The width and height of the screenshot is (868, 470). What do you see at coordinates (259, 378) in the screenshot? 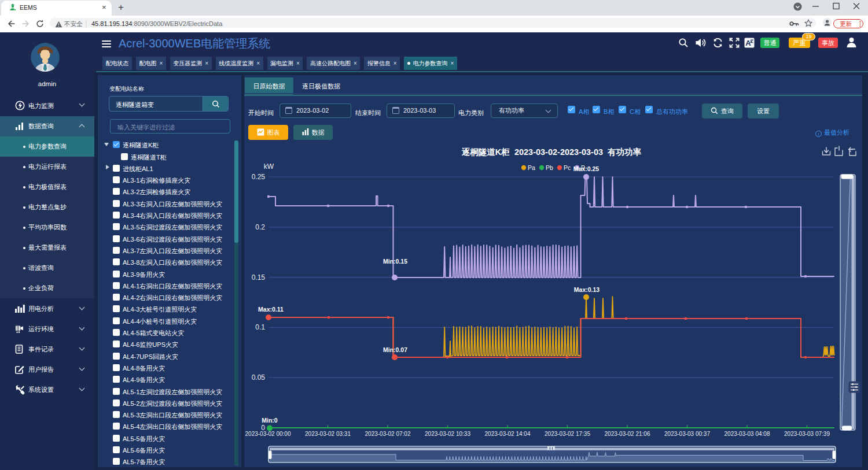
I see `svg-text: 0.05` at bounding box center [259, 378].